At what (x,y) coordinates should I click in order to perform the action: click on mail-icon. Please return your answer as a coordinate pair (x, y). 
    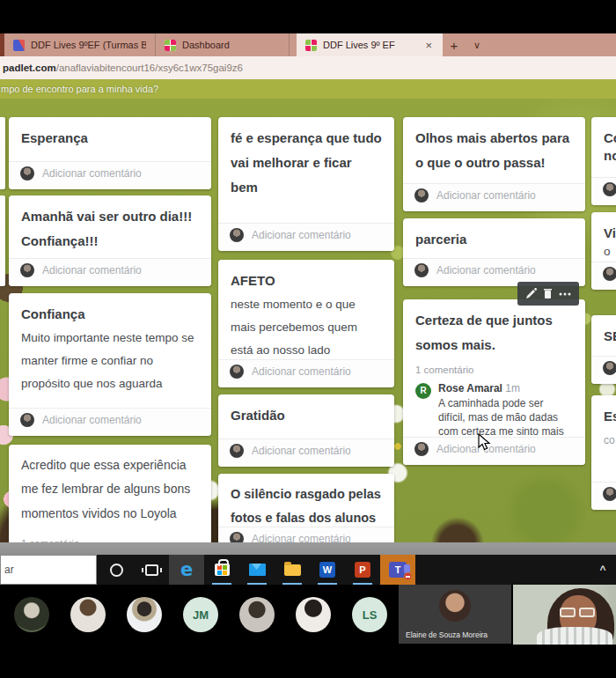
    Looking at the image, I should click on (257, 570).